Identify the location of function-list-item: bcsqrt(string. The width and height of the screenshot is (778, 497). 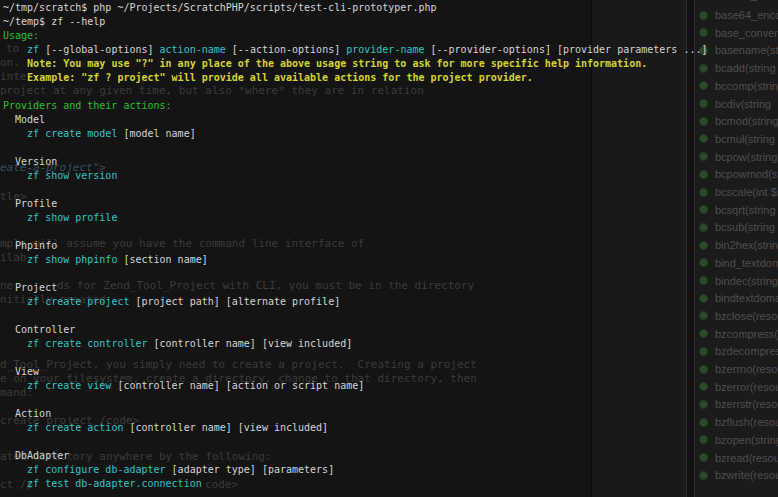
(730, 210).